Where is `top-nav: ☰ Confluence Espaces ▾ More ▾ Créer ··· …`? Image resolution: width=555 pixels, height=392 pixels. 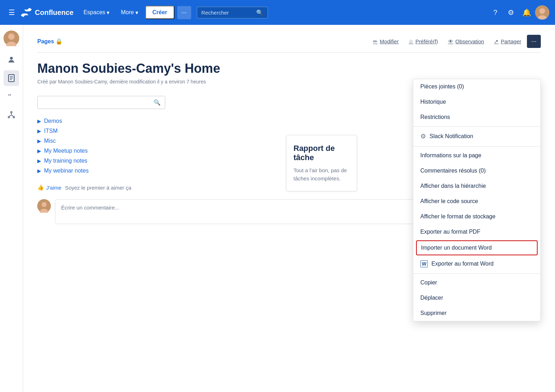
top-nav: ☰ Confluence Espaces ▾ More ▾ Créer ··· … is located at coordinates (278, 12).